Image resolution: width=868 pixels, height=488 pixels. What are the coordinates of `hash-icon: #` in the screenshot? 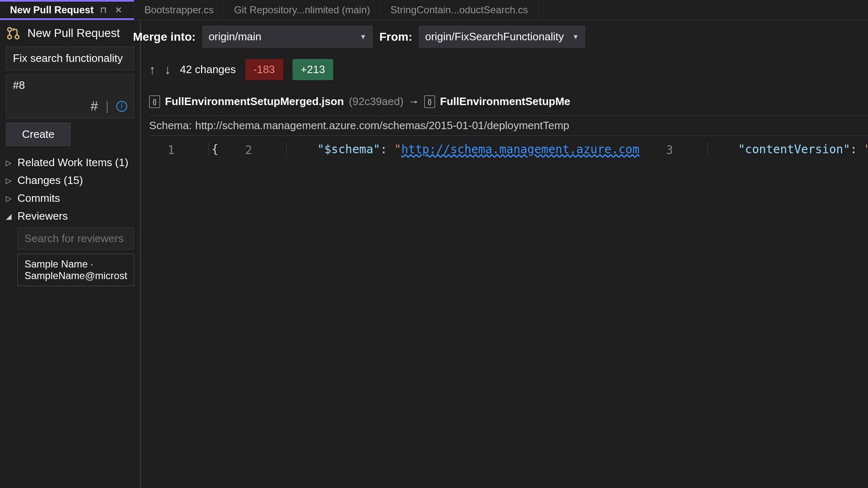 It's located at (94, 106).